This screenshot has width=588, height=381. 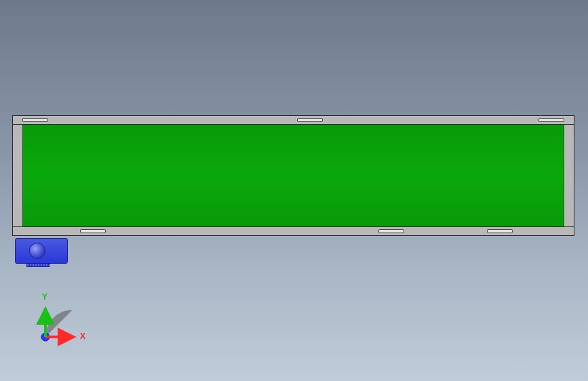 I want to click on view-triad, so click(x=59, y=323).